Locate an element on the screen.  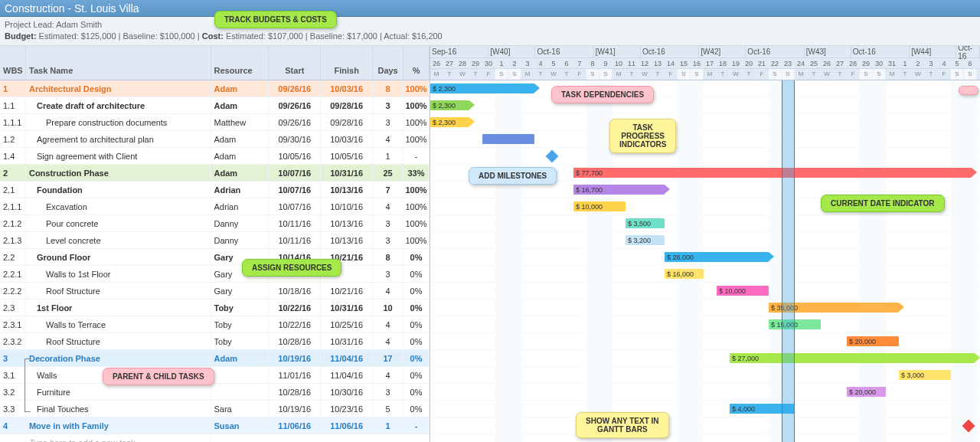
project-lead-label: Project Lead: is located at coordinates (29, 25).